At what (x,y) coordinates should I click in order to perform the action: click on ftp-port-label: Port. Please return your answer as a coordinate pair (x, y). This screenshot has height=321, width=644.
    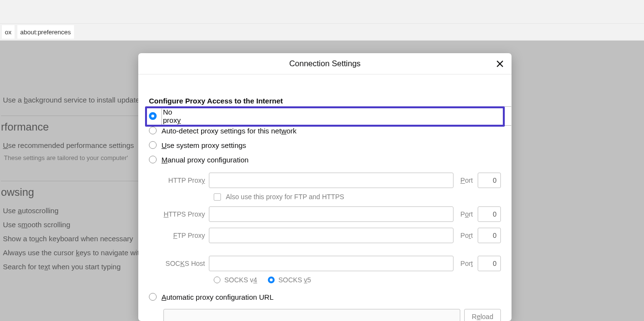
    Looking at the image, I should click on (466, 235).